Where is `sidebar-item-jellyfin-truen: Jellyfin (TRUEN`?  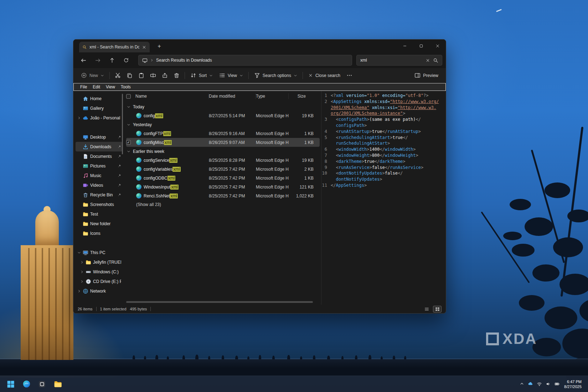
sidebar-item-jellyfin-truen: Jellyfin (TRUEN is located at coordinates (99, 262).